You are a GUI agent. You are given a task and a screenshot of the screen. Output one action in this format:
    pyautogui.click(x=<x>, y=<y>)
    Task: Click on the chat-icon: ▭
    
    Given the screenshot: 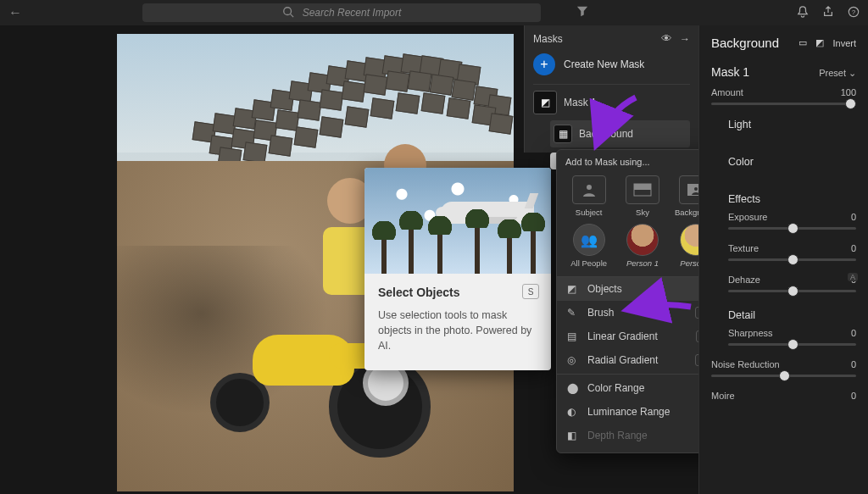 What is the action you would take?
    pyautogui.click(x=803, y=42)
    